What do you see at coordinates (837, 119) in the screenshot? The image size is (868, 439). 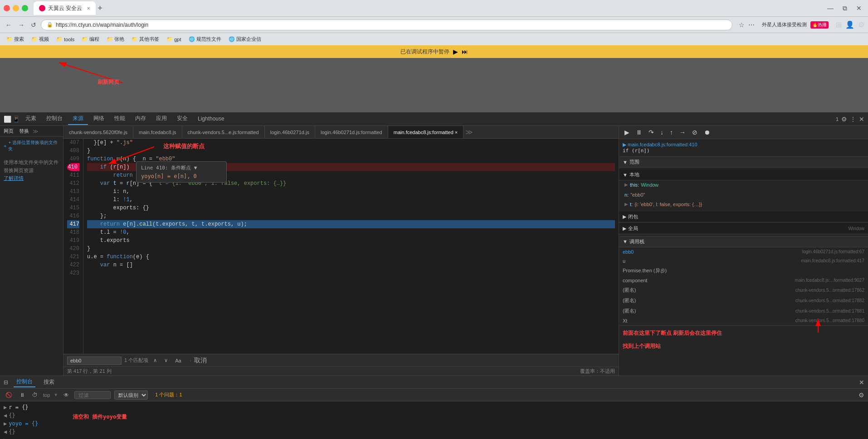 I see `devtools-badge: 1` at bounding box center [837, 119].